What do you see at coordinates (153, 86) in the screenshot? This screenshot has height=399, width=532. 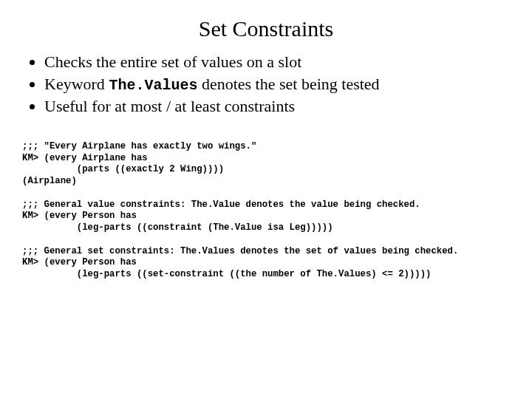 I see `keyword-code: The.Values` at bounding box center [153, 86].